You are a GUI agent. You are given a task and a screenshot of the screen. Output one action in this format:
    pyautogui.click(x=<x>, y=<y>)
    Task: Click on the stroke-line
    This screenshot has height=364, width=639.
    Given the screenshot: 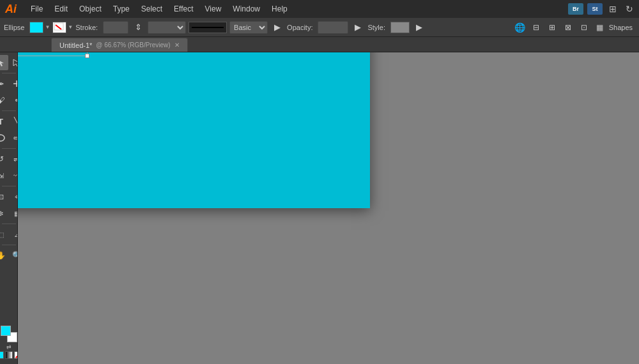 What is the action you would take?
    pyautogui.click(x=208, y=27)
    